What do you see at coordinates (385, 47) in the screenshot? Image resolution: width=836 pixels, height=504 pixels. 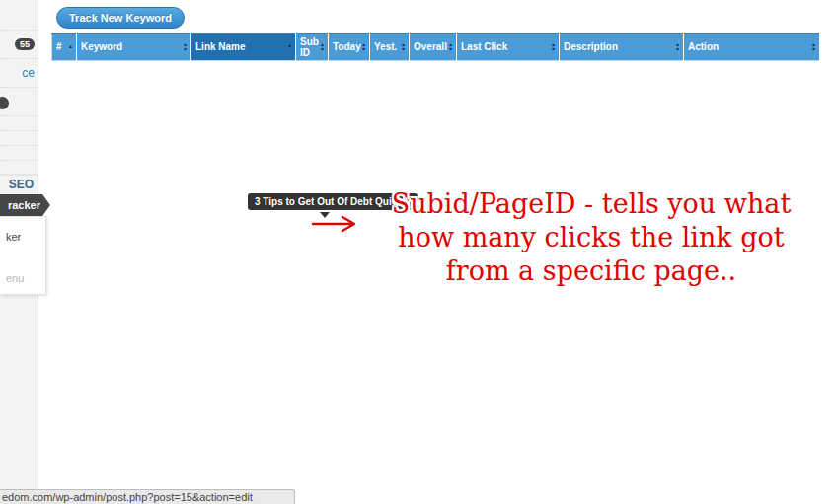 I see `column-header-label: Yest.` at bounding box center [385, 47].